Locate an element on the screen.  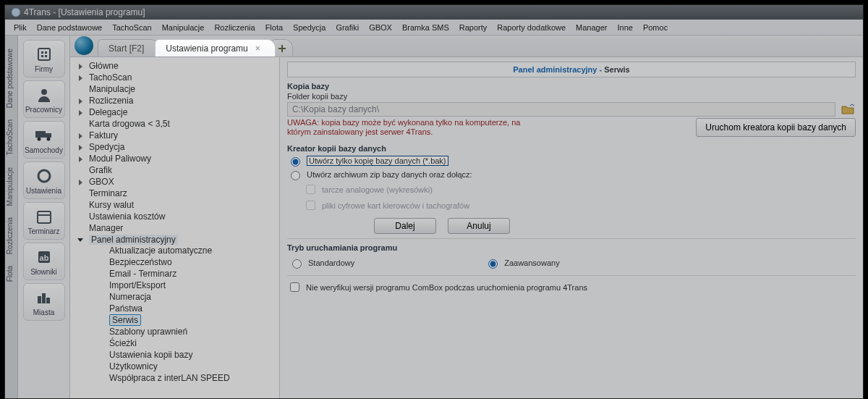
menubar: Plik Dane podstawowe TachoScan Manipulac… is located at coordinates (434, 28).